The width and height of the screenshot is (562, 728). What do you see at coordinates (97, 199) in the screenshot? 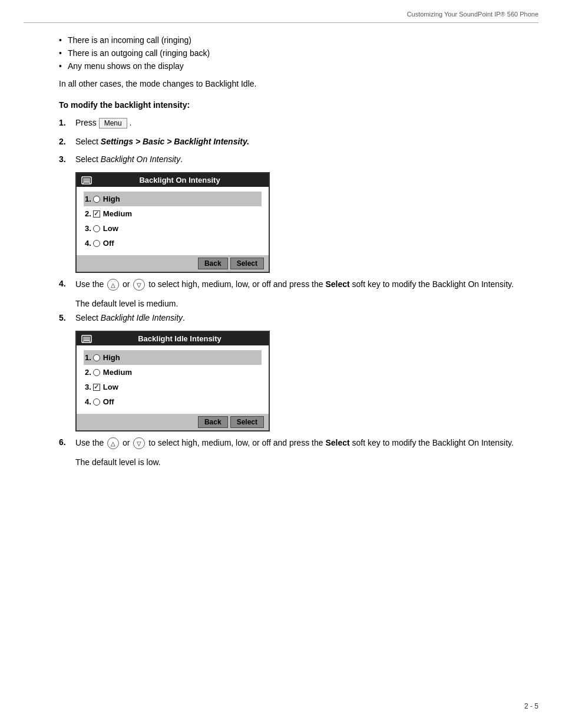
I see `radio-high` at bounding box center [97, 199].